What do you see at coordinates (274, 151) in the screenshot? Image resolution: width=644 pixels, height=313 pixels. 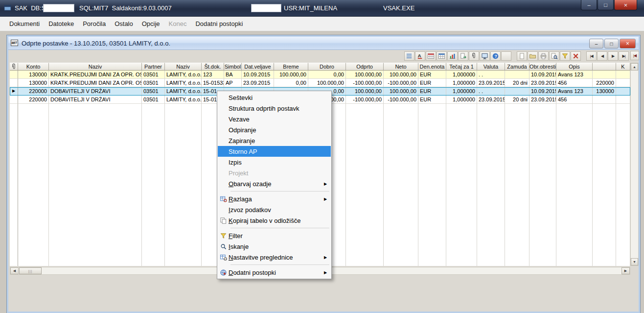 I see `context-menu-item-storno-ap: Storno AP` at bounding box center [274, 151].